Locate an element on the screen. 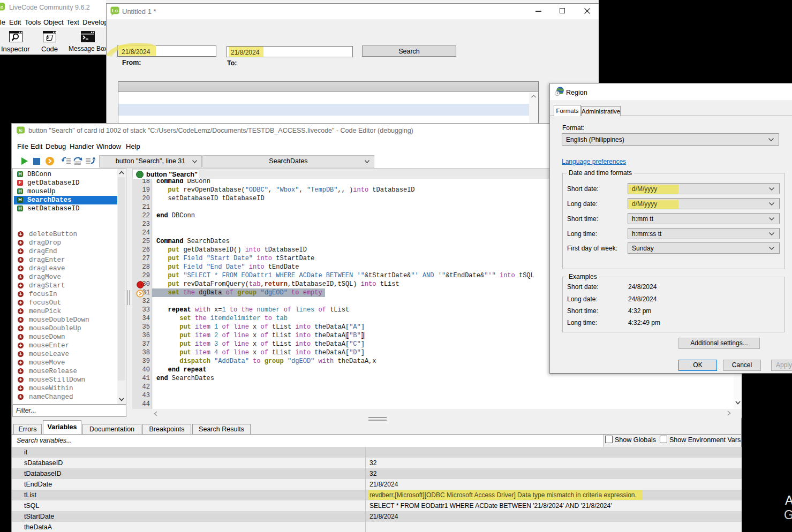 The width and height of the screenshot is (792, 532). svg-text: lc is located at coordinates (20, 131).